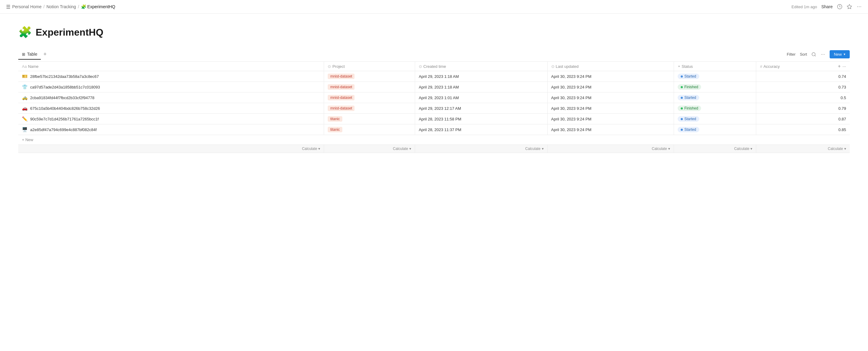  I want to click on add-new-row-button: + New, so click(434, 140).